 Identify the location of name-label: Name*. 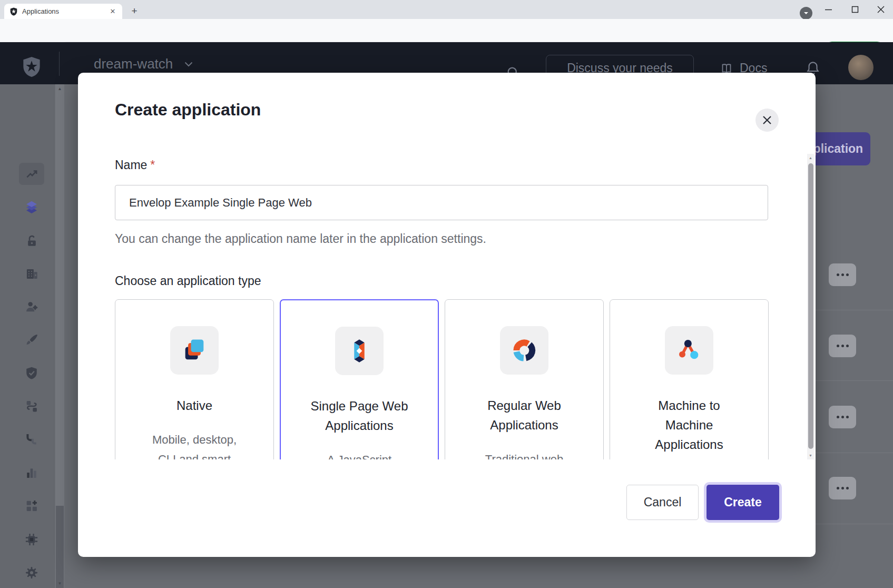
(135, 165).